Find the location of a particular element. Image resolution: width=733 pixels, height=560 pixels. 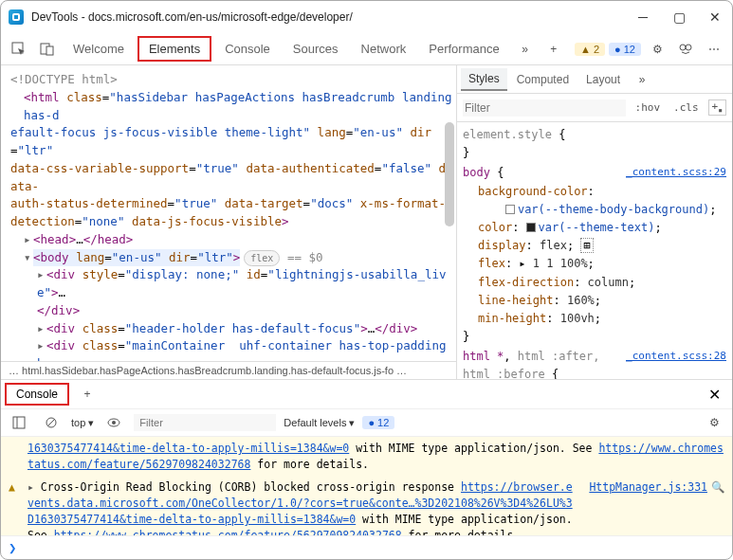

window-titlebar: DevTools - docs.microsoft.com/en-us/micr… is located at coordinates (366, 17).